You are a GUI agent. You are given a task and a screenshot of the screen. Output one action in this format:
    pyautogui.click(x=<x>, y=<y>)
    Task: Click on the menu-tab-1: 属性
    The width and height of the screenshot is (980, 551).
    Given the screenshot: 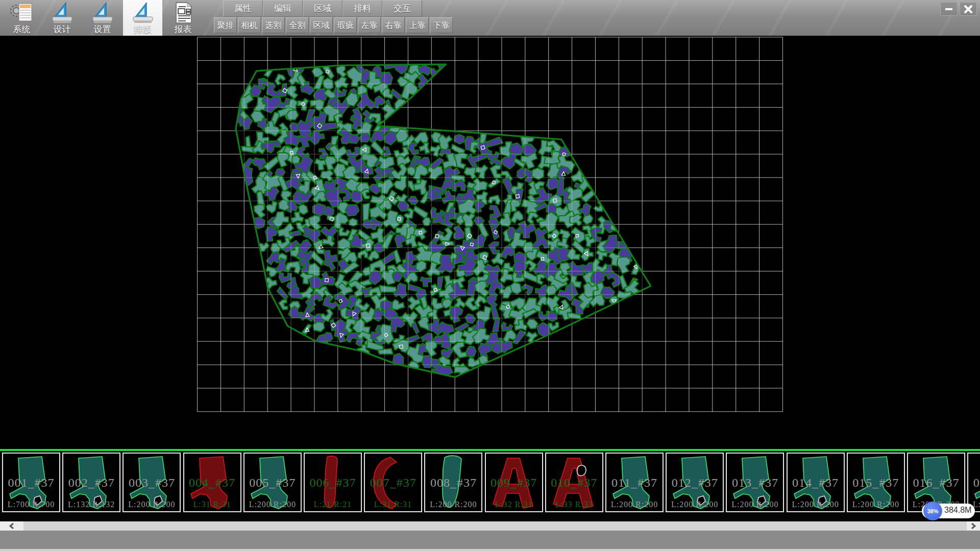 What is the action you would take?
    pyautogui.click(x=243, y=8)
    